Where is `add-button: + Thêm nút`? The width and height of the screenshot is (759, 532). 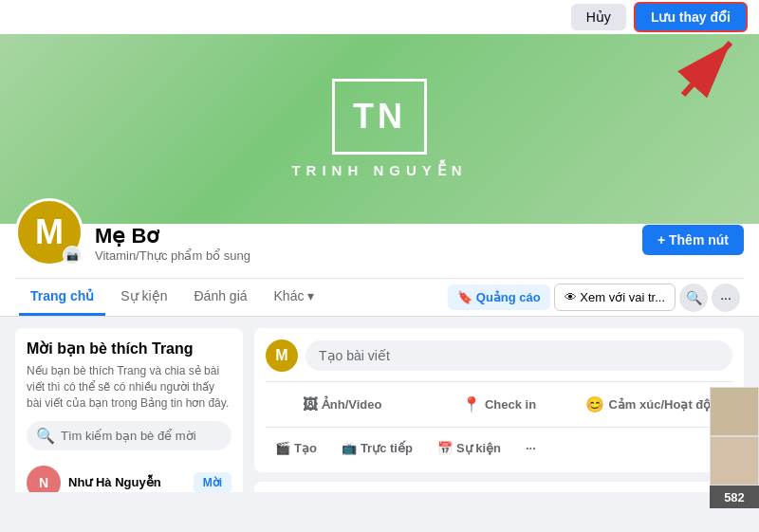 add-button: + Thêm nút is located at coordinates (693, 240).